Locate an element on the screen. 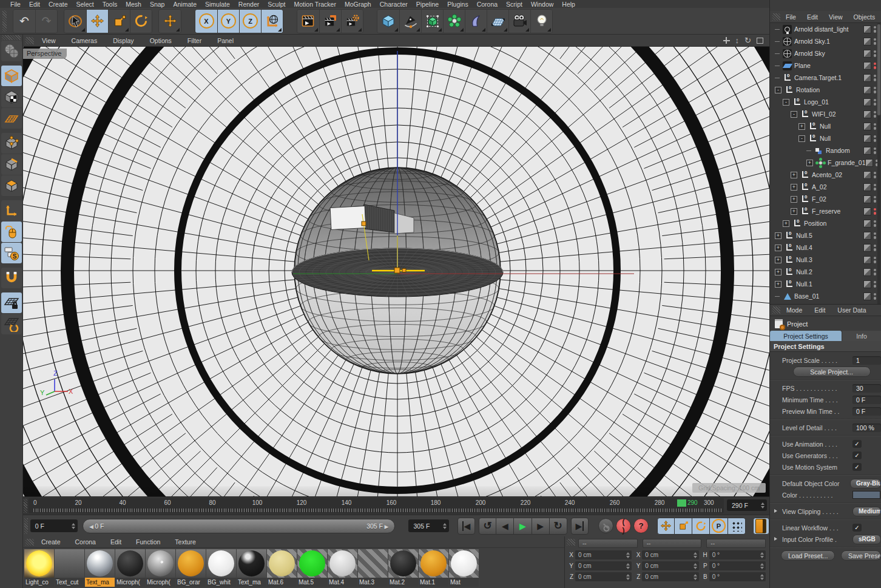 This screenshot has height=588, width=881. coords-mode-dropdown-2: -- is located at coordinates (672, 544).